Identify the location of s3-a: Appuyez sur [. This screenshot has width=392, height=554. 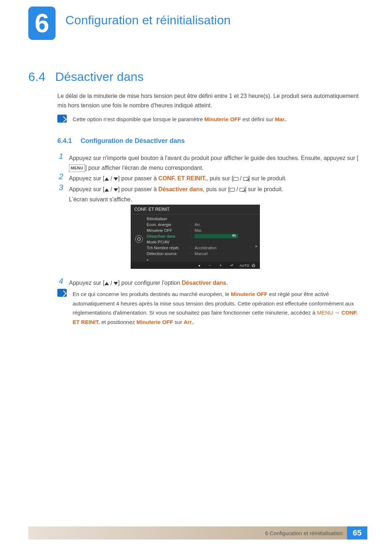
(87, 189).